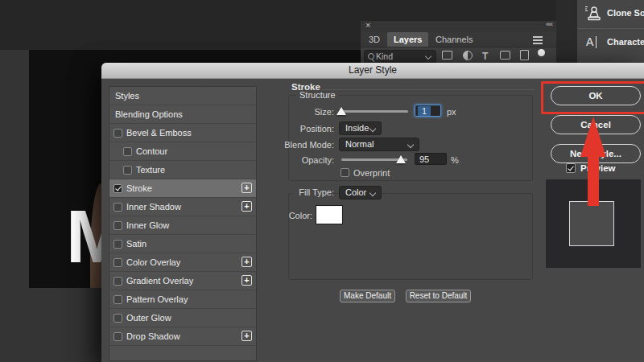 Image resolution: width=644 pixels, height=362 pixels. What do you see at coordinates (148, 225) in the screenshot?
I see `style-row-label: Inner Glow` at bounding box center [148, 225].